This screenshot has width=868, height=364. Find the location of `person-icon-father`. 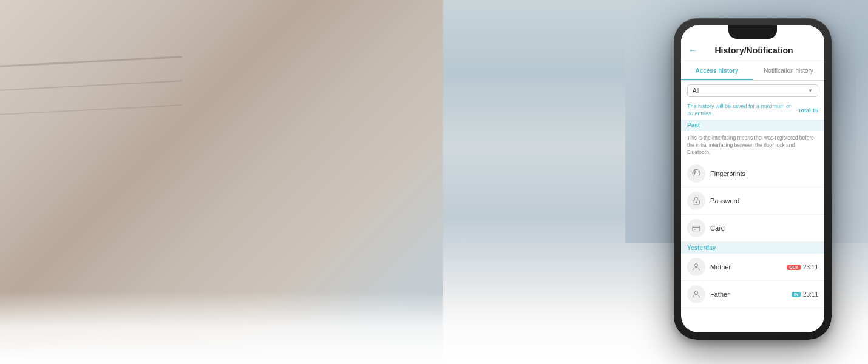

person-icon-father is located at coordinates (696, 294).